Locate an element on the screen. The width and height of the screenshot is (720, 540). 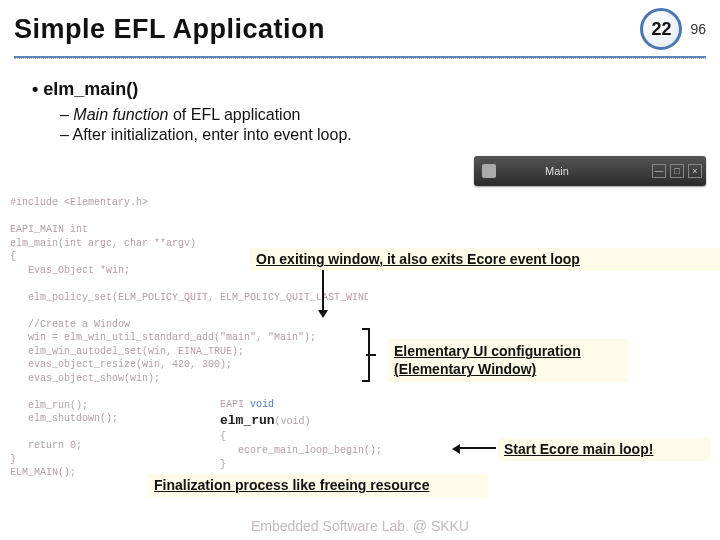
window-icon is located at coordinates (489, 171).